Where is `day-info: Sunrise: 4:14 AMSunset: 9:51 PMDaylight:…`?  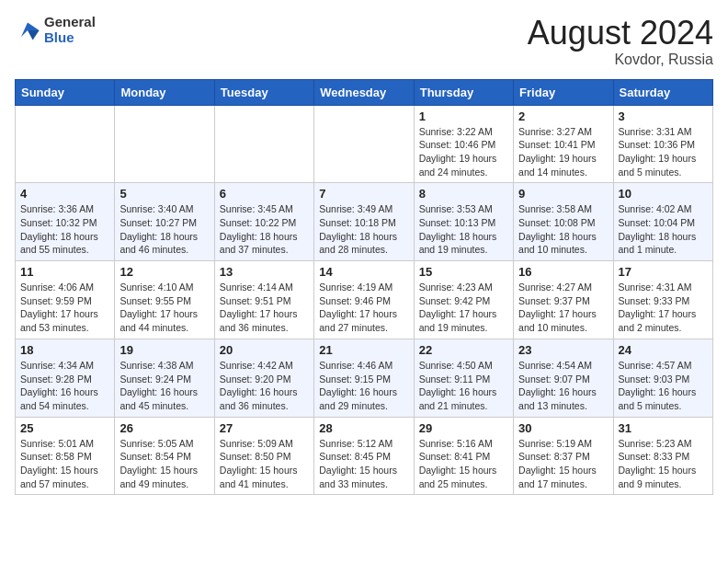 day-info: Sunrise: 4:14 AMSunset: 9:51 PMDaylight:… is located at coordinates (265, 307).